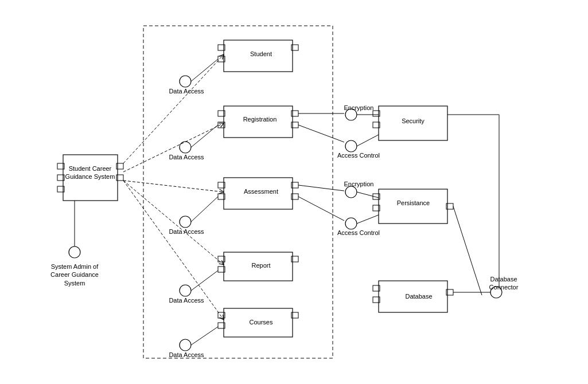 This screenshot has height=384, width=588. Describe the element at coordinates (419, 296) in the screenshot. I see `database-label: Database` at that location.